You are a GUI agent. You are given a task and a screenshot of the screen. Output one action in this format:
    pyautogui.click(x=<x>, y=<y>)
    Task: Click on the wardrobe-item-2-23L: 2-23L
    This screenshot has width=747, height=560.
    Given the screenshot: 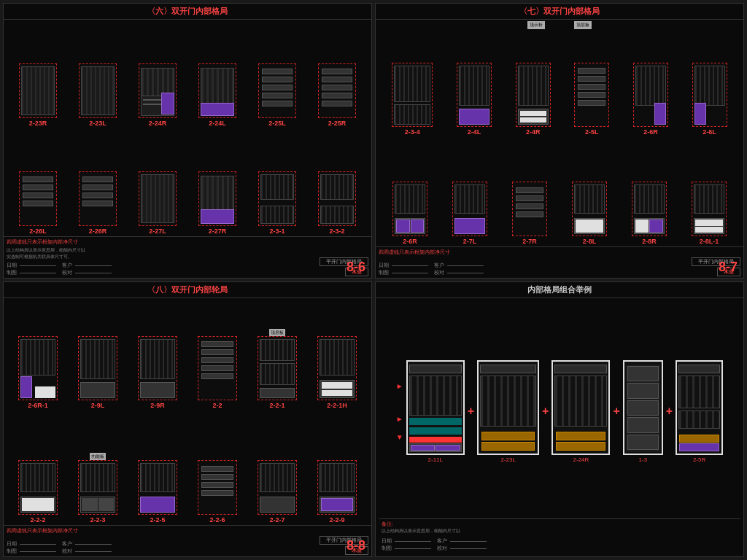 What is the action you would take?
    pyautogui.click(x=98, y=95)
    